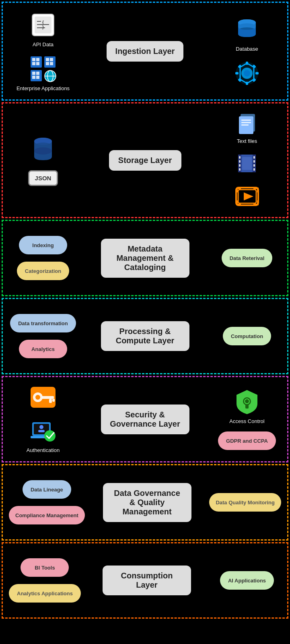 Image resolution: width=290 pixels, height=644 pixels. What do you see at coordinates (247, 402) in the screenshot?
I see `shield-icon` at bounding box center [247, 402].